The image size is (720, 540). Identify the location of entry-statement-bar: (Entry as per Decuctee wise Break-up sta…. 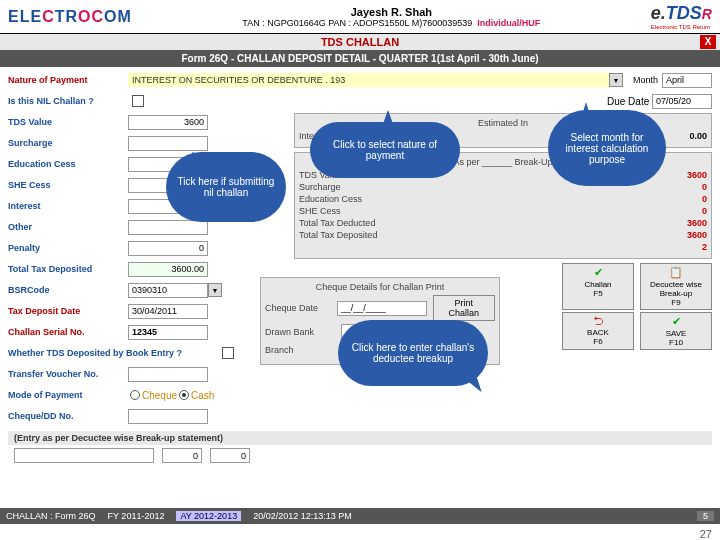
(360, 438).